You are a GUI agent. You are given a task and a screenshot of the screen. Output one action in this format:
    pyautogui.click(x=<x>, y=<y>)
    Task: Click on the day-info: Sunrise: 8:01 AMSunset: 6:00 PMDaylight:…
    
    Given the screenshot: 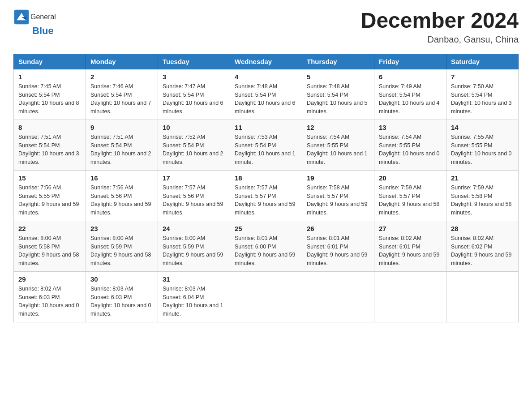 What is the action you would take?
    pyautogui.click(x=265, y=251)
    